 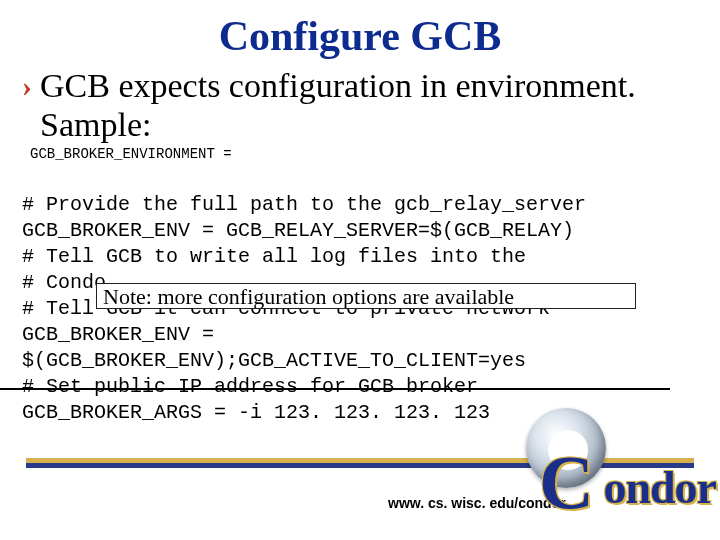 What do you see at coordinates (250, 386) in the screenshot?
I see `code-line: # Set public IP address for GCB broker` at bounding box center [250, 386].